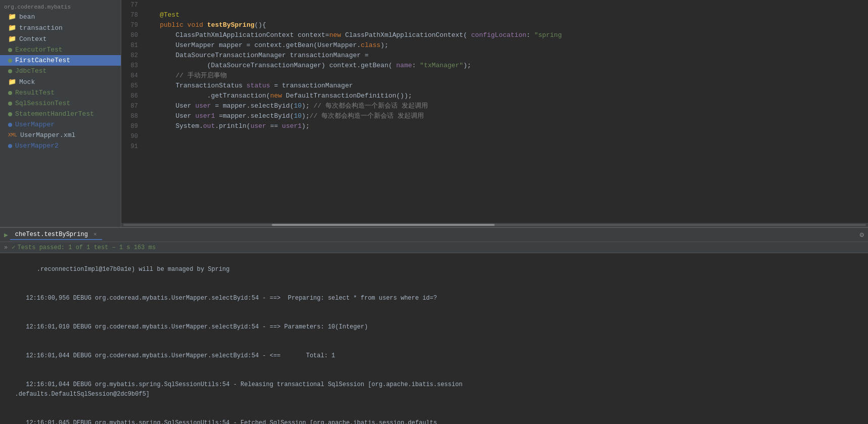 This screenshot has width=868, height=424. What do you see at coordinates (61, 71) in the screenshot?
I see `sidebar-item-jdbctest: JdbcTest` at bounding box center [61, 71].